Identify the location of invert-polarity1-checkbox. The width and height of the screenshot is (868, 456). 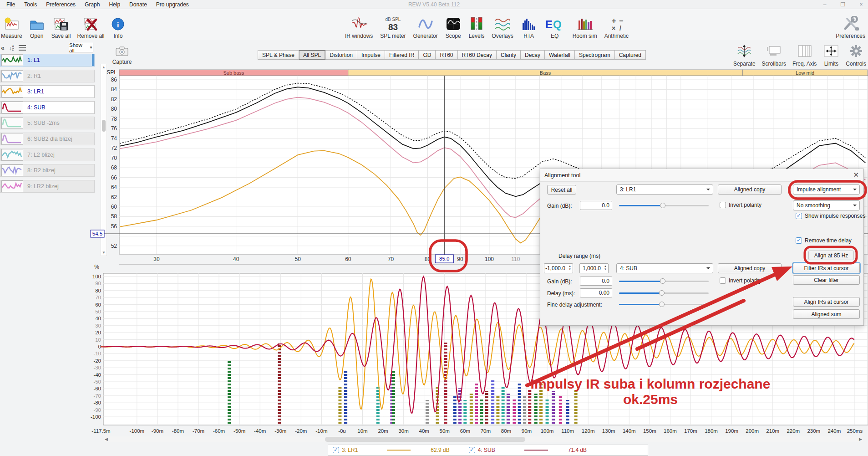
(723, 205).